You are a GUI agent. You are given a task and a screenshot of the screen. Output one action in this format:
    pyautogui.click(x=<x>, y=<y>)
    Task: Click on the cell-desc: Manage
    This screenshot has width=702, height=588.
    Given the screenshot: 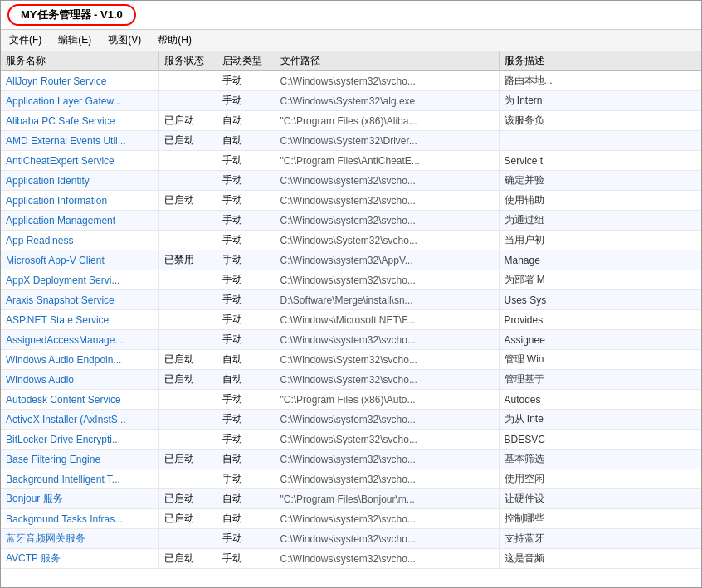 What is the action you would take?
    pyautogui.click(x=600, y=260)
    